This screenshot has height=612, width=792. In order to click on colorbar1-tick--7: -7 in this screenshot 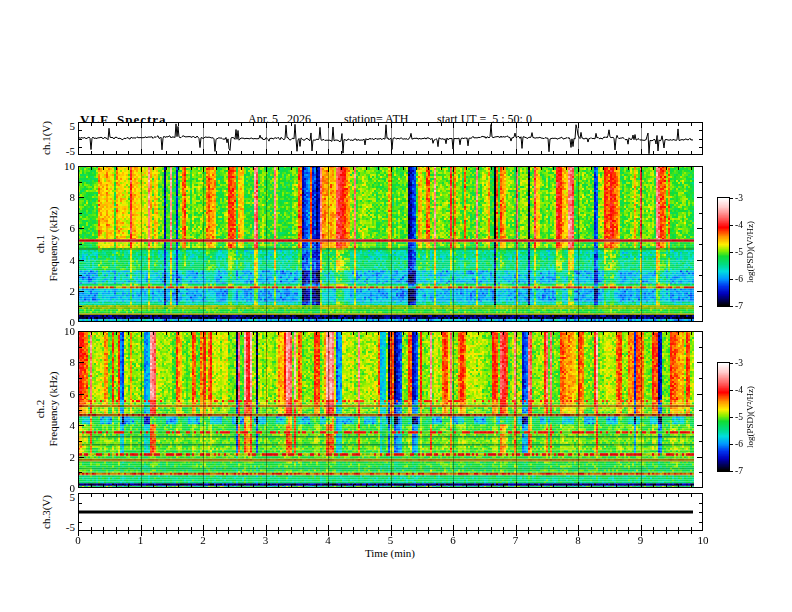, I will do `click(739, 471)`.